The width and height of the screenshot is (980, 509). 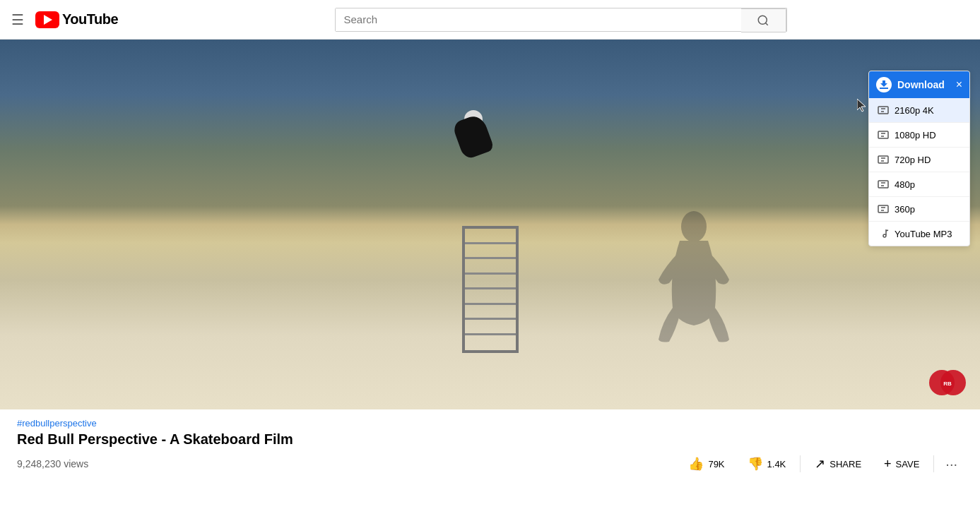 What do you see at coordinates (908, 465) in the screenshot?
I see `save-label: SAVE` at bounding box center [908, 465].